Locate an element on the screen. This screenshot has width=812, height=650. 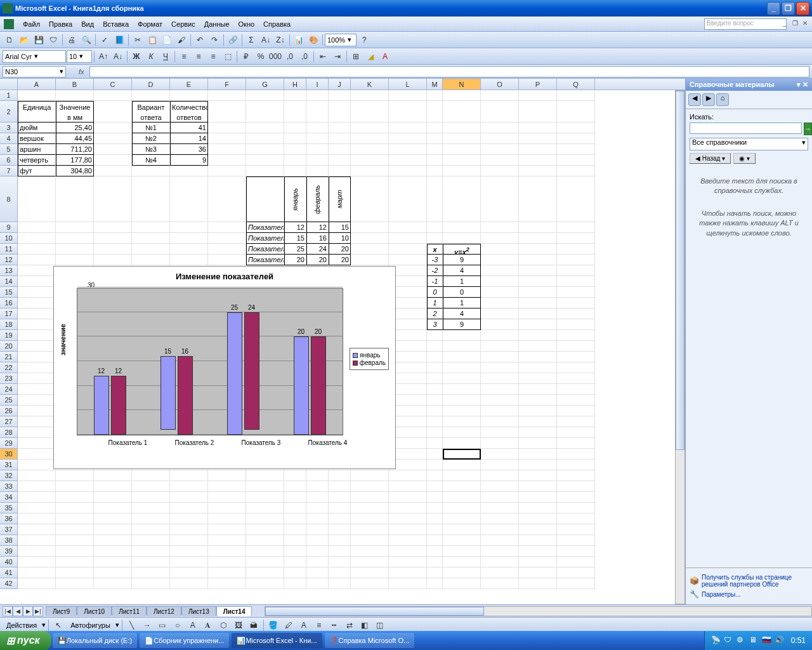
cell-N20 is located at coordinates (462, 347).